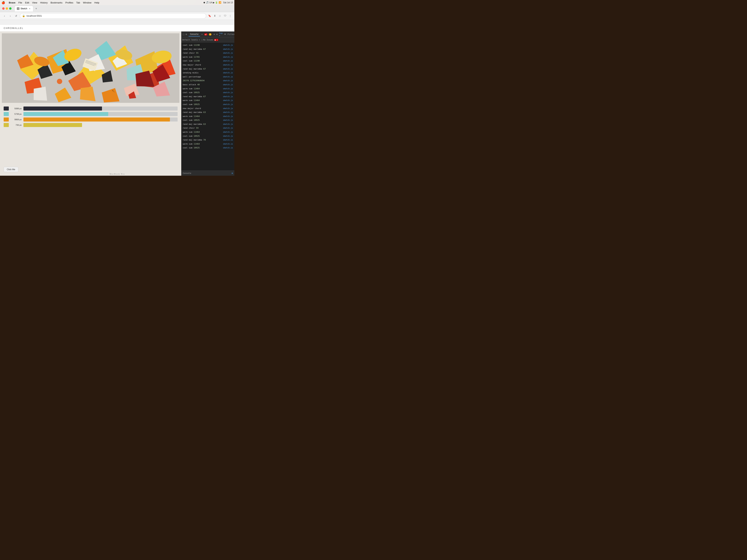 The height and width of the screenshot is (560, 747). I want to click on devtools-console-icon: ⊞, so click(232, 174).